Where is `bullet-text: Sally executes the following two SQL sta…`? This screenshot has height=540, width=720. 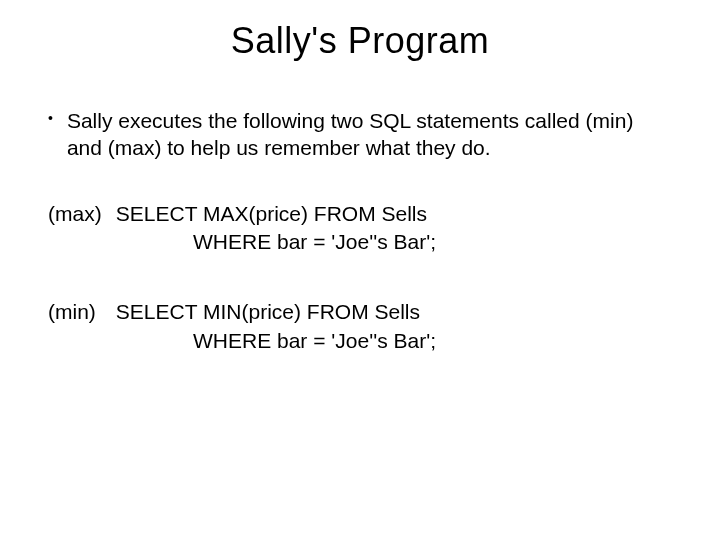 bullet-text: Sally executes the following two SQL sta… is located at coordinates (370, 134).